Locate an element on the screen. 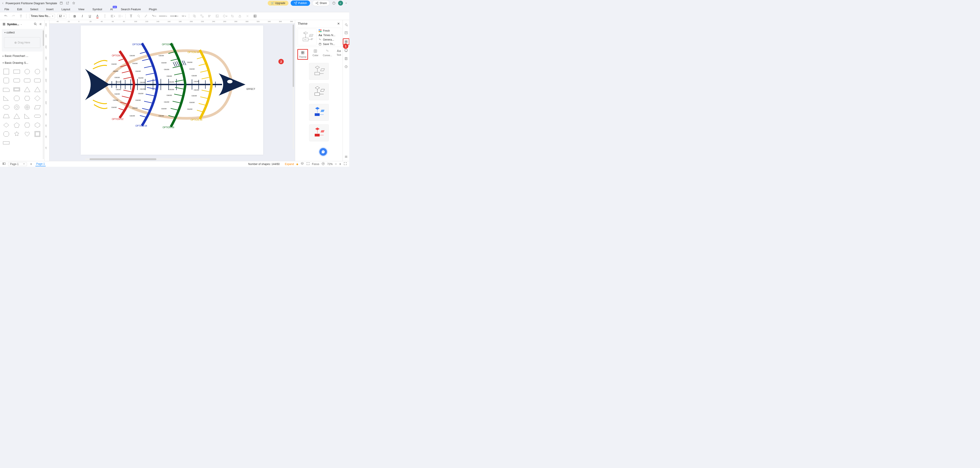  tab-theme: Theme is located at coordinates (303, 54).